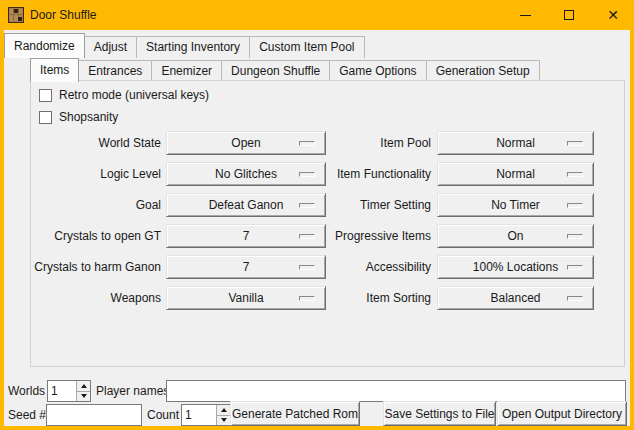 The image size is (634, 430). I want to click on seed-input, so click(94, 415).